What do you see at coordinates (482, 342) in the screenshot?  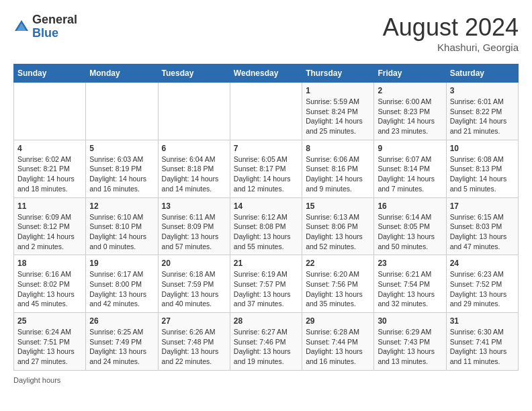 I see `calendar-cell: 31Sunrise: 6:30 AMSunset: 7:41 PMDayligh…` at bounding box center [482, 342].